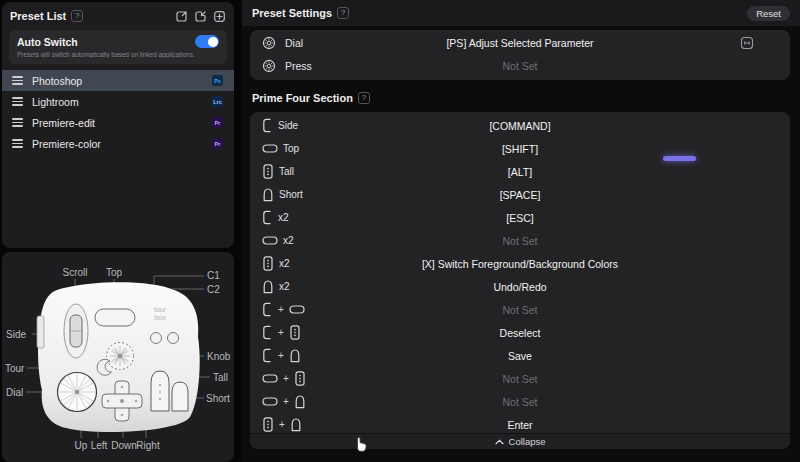 This screenshot has width=800, height=462. What do you see at coordinates (78, 392) in the screenshot?
I see `device-dial` at bounding box center [78, 392].